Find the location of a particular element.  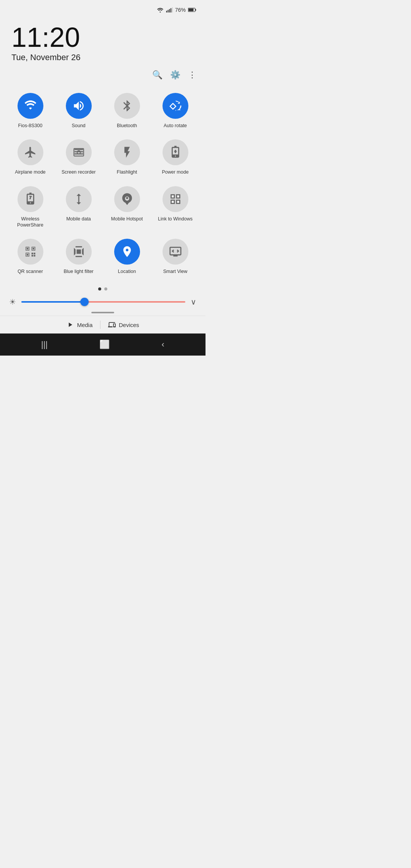

media-play-icon is located at coordinates (70, 325).